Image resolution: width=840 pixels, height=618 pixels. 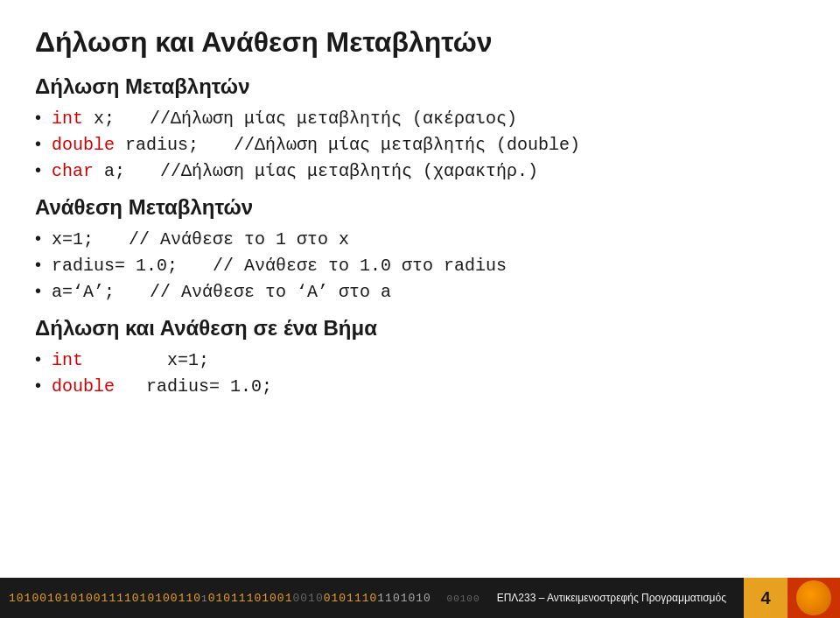 I want to click on list-item: • int x=1;, so click(x=420, y=360).